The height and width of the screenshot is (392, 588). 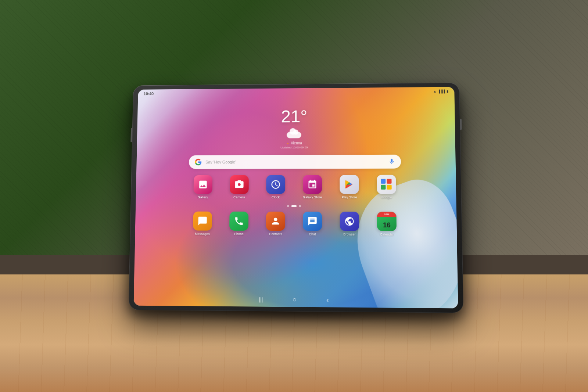 What do you see at coordinates (435, 91) in the screenshot?
I see `wifi-icon: ▲` at bounding box center [435, 91].